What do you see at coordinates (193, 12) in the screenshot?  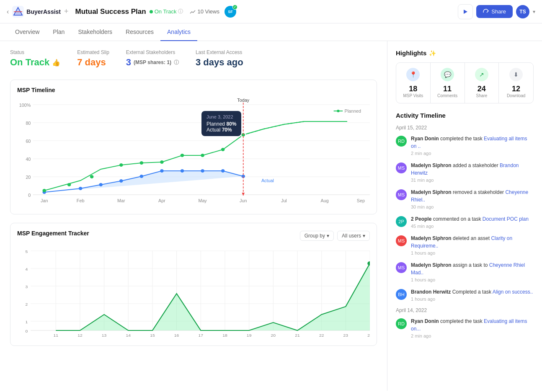 I see `chart-icon` at bounding box center [193, 12].